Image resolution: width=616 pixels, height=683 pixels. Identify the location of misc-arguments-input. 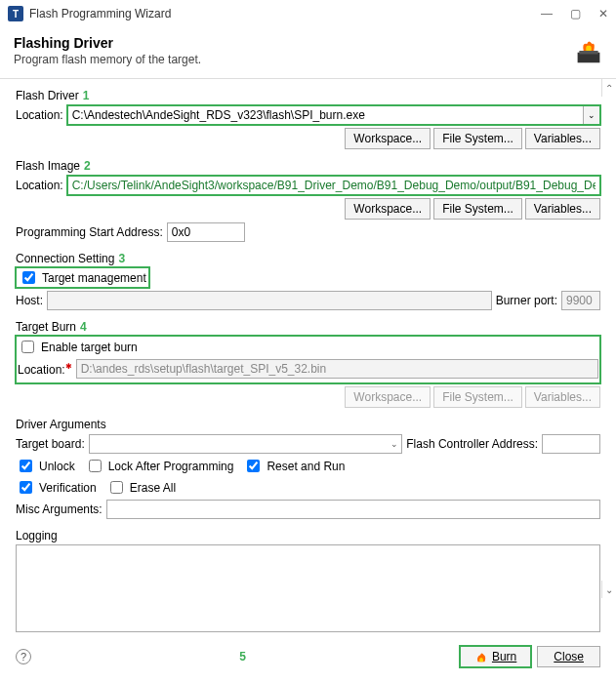
(353, 509).